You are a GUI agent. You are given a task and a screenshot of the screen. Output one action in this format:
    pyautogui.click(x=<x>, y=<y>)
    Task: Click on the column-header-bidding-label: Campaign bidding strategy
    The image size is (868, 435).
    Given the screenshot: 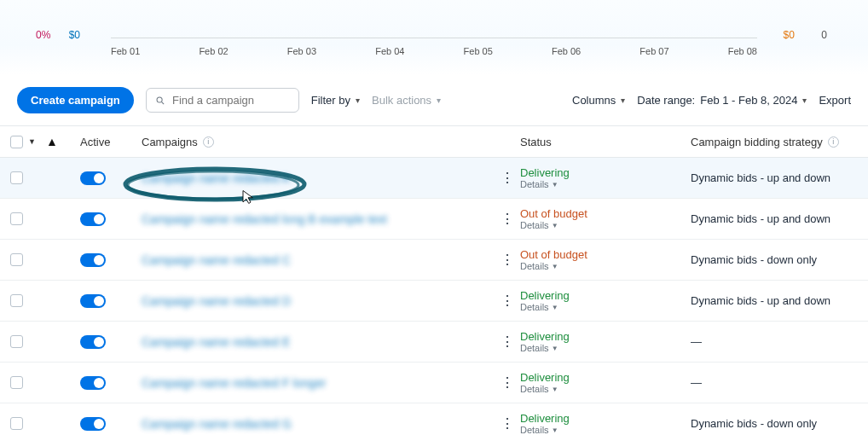 What is the action you would take?
    pyautogui.click(x=757, y=142)
    